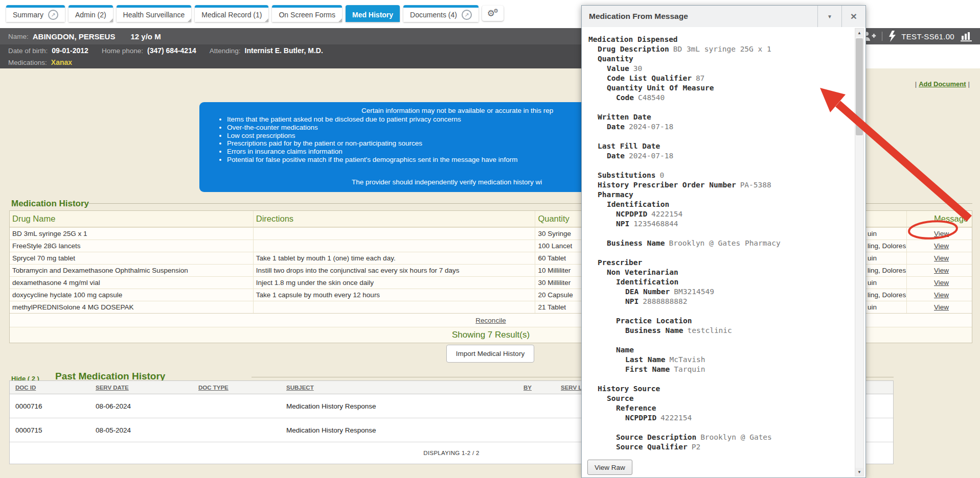 This screenshot has width=980, height=478. What do you see at coordinates (131, 307) in the screenshot?
I see `drug-name: methylPREDNISolone 4 MG DOSEPAK` at bounding box center [131, 307].